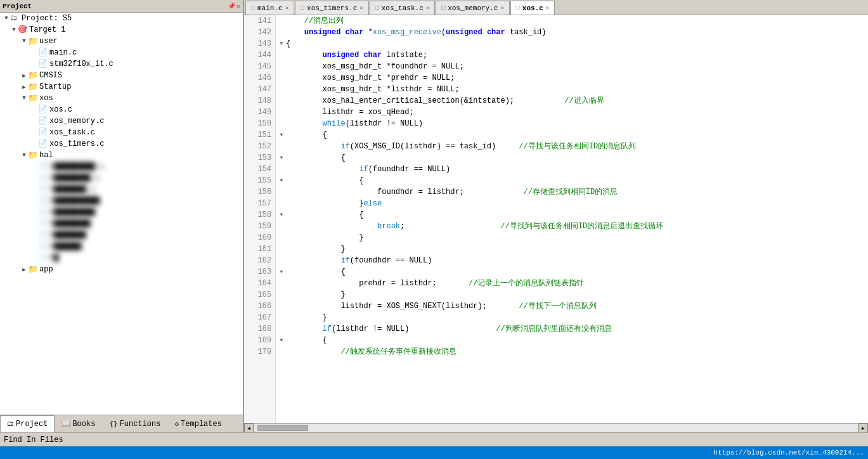  What do you see at coordinates (122, 121) in the screenshot?
I see `tree-item-xos-memory: 📄 xos_memory.c` at bounding box center [122, 121].